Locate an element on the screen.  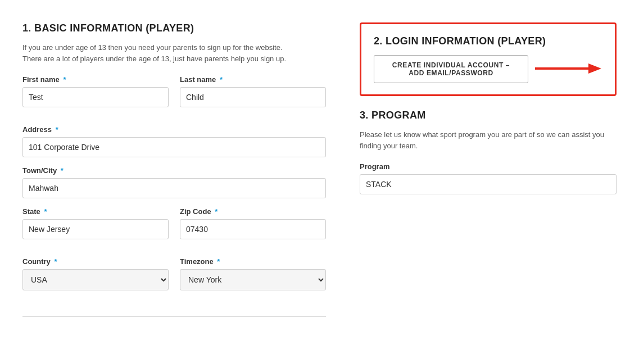
first-name-input is located at coordinates (96, 97).